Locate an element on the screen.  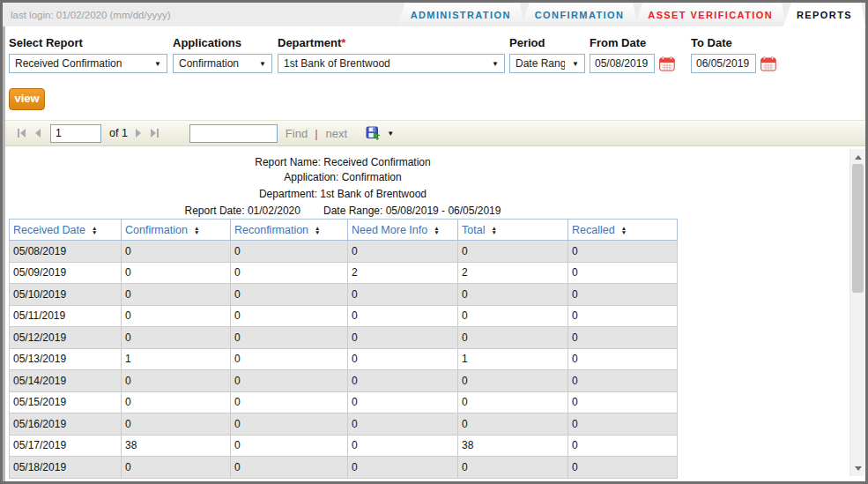
department-value: 1st Bank of Brentwood is located at coordinates (384, 63).